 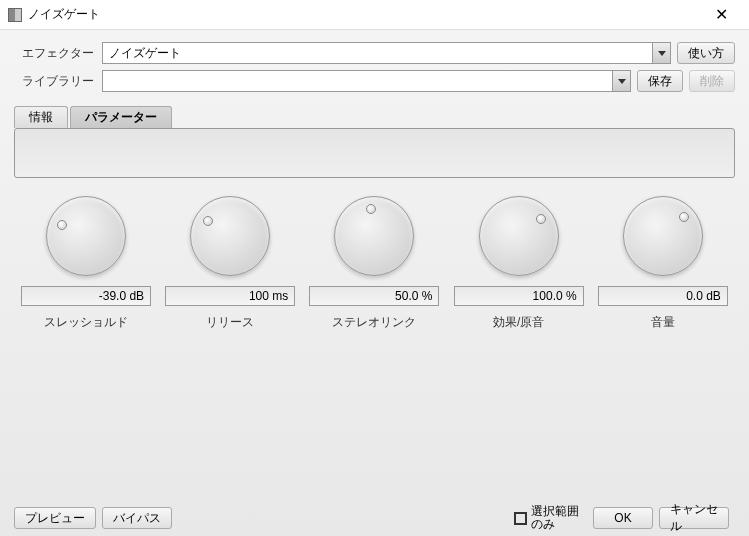 I want to click on knob-label: スレッショルド, so click(x=86, y=322).